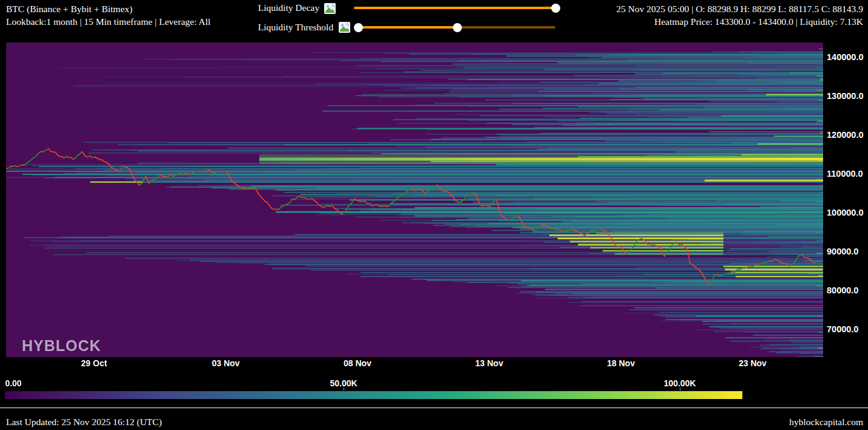 The height and width of the screenshot is (430, 868). I want to click on y-axis-label: 120000.0, so click(845, 135).